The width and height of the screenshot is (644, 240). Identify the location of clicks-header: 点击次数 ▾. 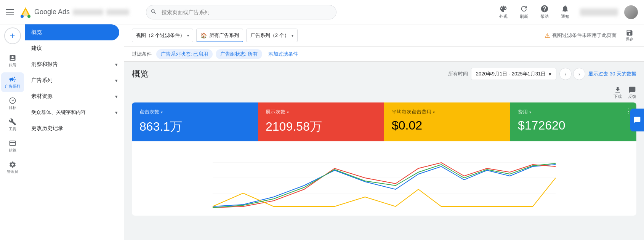
(195, 112).